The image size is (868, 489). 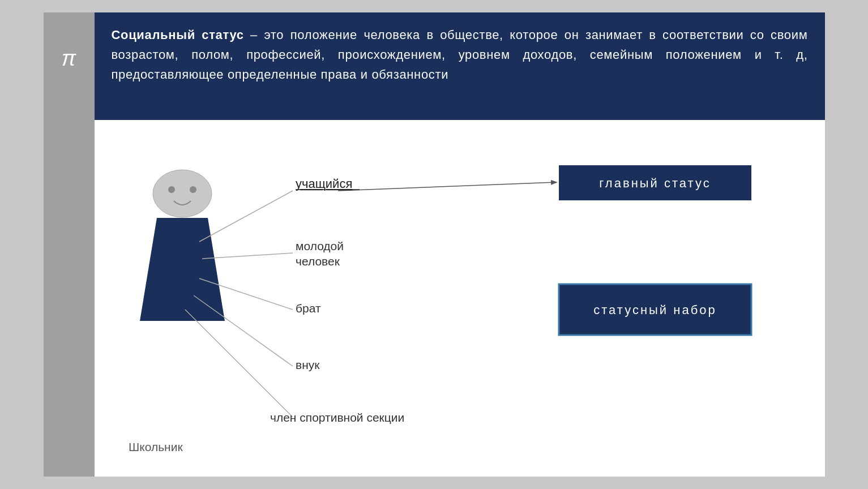 I want to click on status-uchashiysya: учащийся, so click(x=324, y=183).